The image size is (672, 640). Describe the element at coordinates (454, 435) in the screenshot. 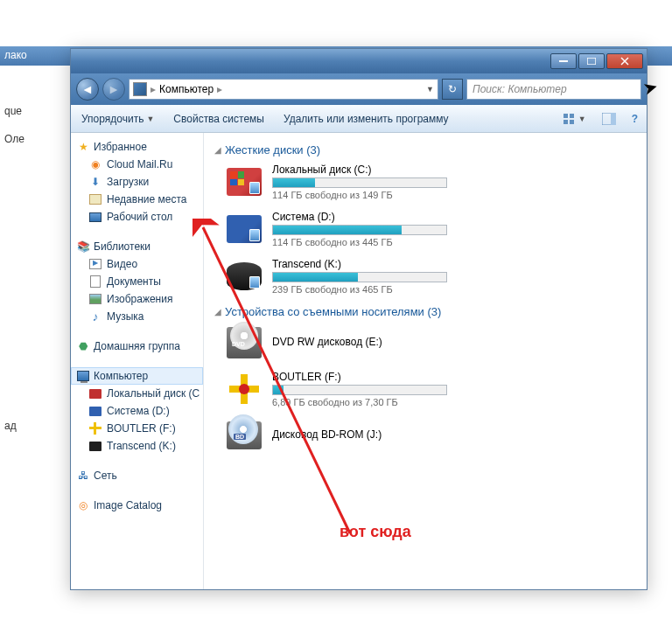

I see `drive-name: Дисковод BD-ROM (J:)` at that location.